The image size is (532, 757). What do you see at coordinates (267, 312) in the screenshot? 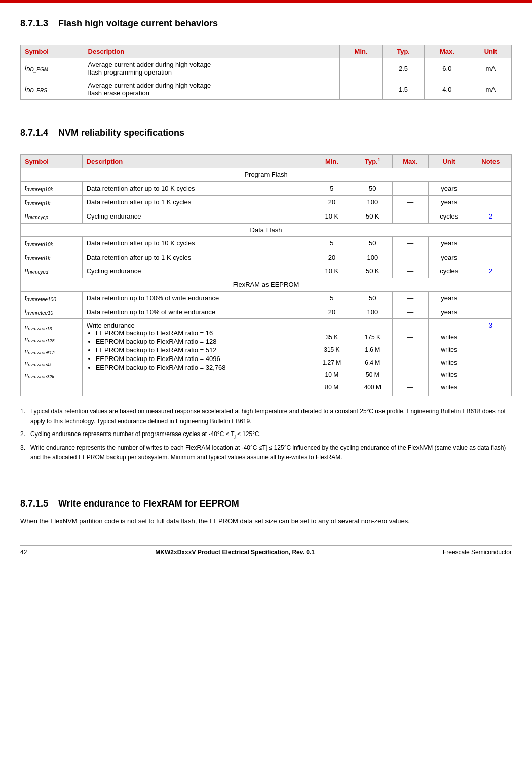
I see `table-row: tnvmretee10 Data retention up to 10% of …` at bounding box center [267, 312].